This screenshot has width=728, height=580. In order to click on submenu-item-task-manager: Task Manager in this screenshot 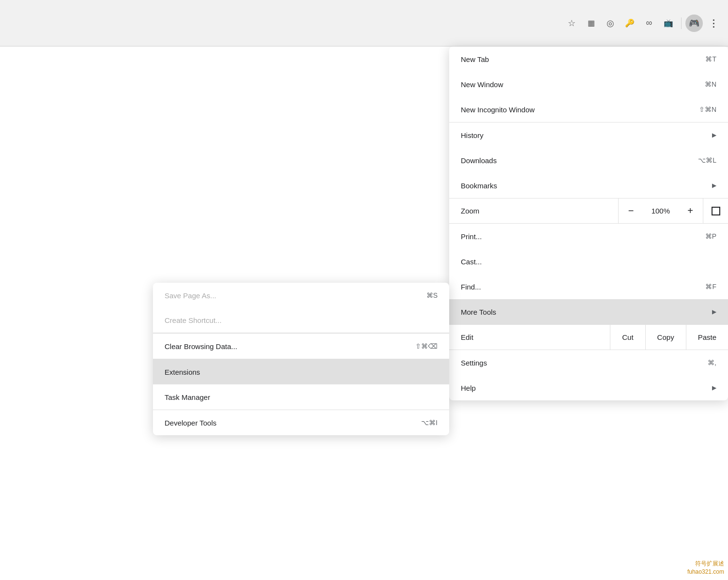, I will do `click(301, 397)`.